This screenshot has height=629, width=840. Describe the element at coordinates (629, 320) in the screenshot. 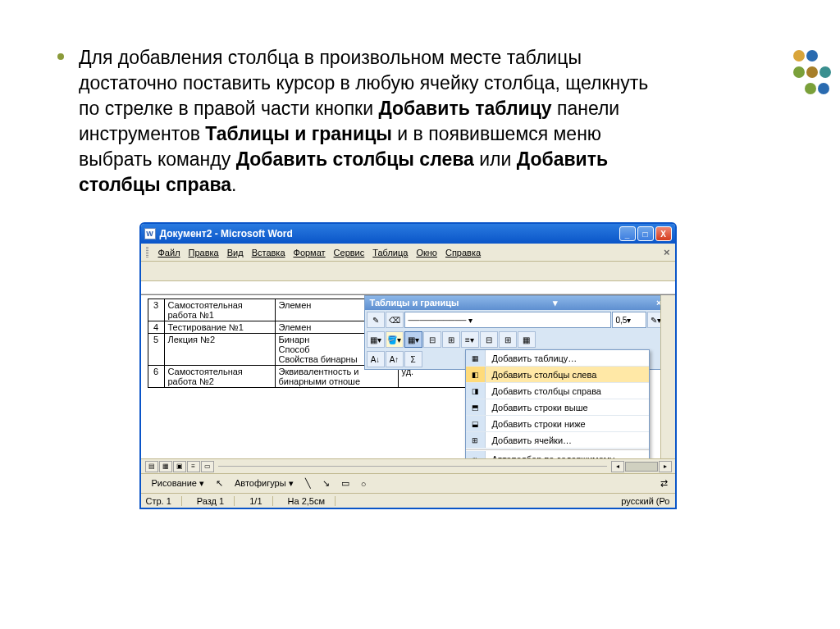

I see `line-weight-select: 0,5 ▾` at that location.